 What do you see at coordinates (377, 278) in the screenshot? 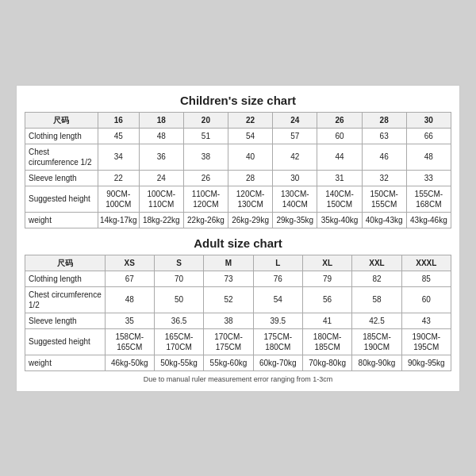
I see `table-cell: 82` at bounding box center [377, 278].